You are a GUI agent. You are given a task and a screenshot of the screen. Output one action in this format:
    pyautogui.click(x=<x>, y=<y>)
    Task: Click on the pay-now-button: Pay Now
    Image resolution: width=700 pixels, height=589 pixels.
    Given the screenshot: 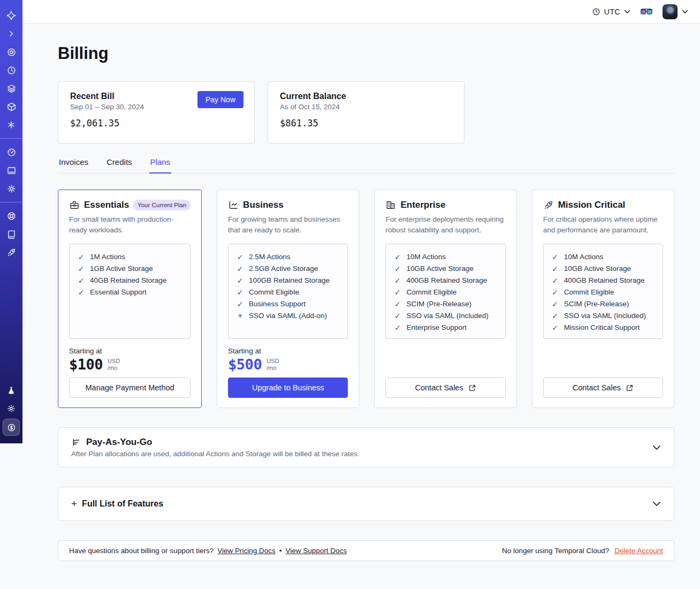 What is the action you would take?
    pyautogui.click(x=220, y=100)
    